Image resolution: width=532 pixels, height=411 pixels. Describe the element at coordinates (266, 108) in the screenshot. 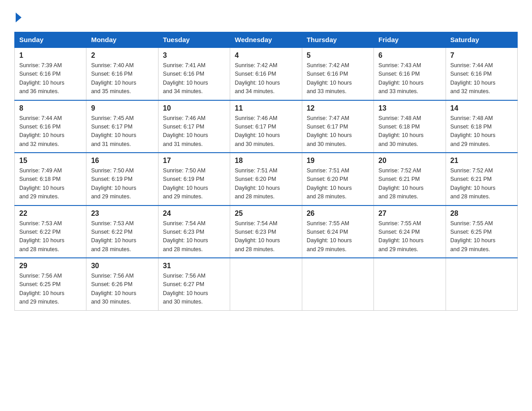

I see `day-number: 11` at that location.